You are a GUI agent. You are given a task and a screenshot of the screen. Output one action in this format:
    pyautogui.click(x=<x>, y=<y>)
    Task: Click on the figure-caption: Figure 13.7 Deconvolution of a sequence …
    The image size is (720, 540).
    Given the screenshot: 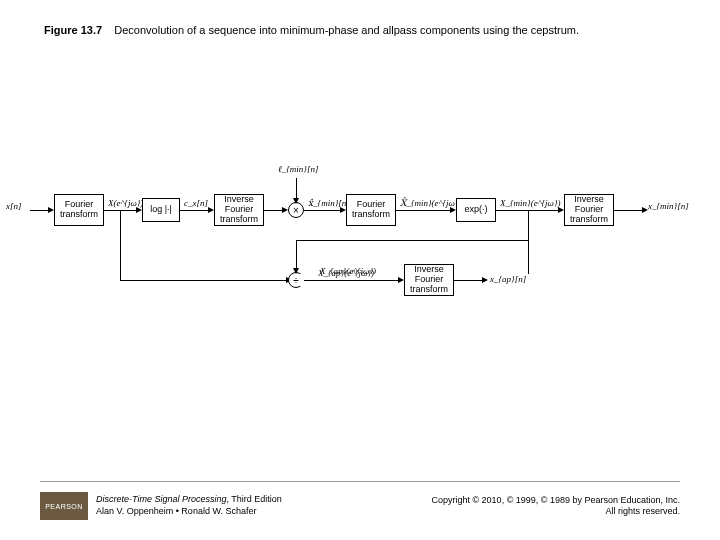 What is the action you would take?
    pyautogui.click(x=312, y=30)
    